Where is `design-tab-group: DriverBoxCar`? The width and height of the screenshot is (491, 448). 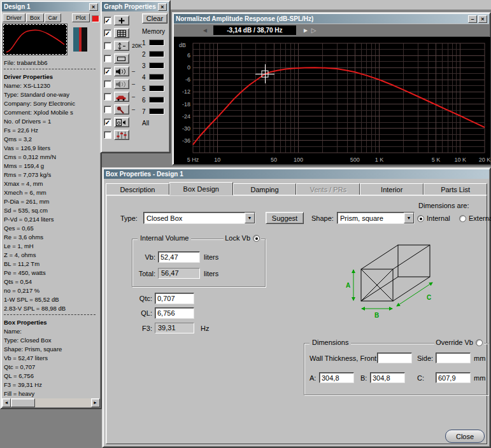 design-tab-group: DriverBoxCar is located at coordinates (32, 18).